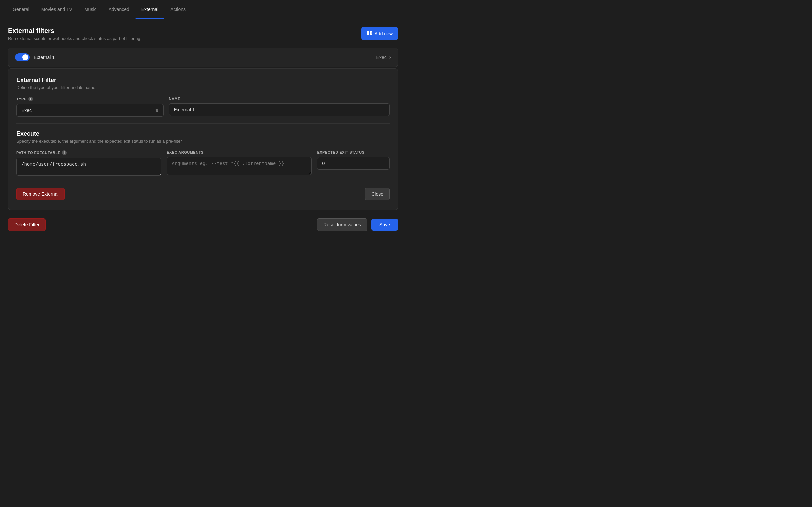 The height and width of the screenshot is (507, 812). Describe the element at coordinates (369, 34) in the screenshot. I see `add-new-icon` at that location.